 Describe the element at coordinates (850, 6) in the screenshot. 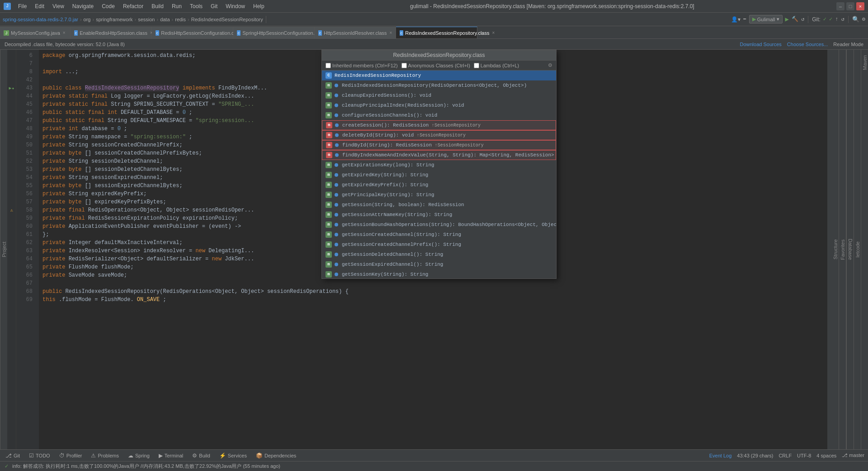

I see `maximize-button: □` at that location.